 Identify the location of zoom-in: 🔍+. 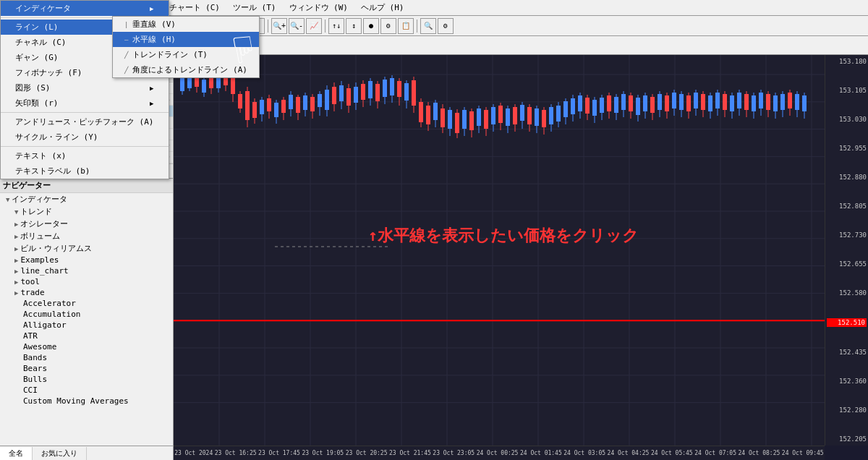
(279, 26).